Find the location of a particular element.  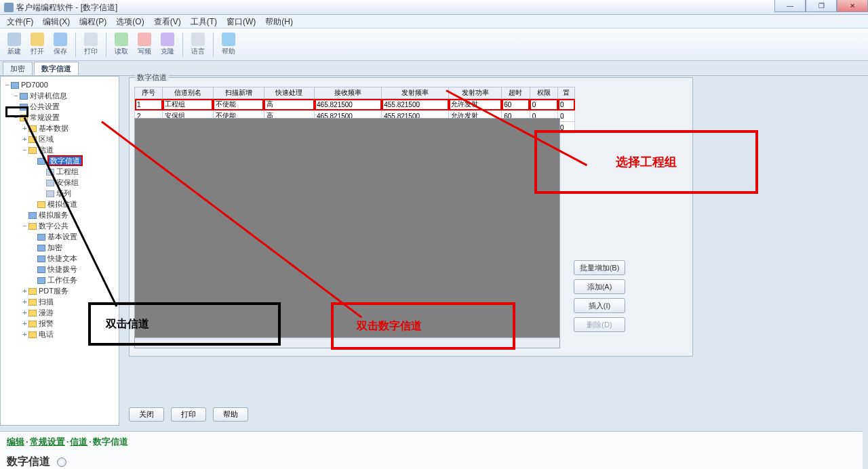

tree-node: 工作任务 is located at coordinates (60, 280).